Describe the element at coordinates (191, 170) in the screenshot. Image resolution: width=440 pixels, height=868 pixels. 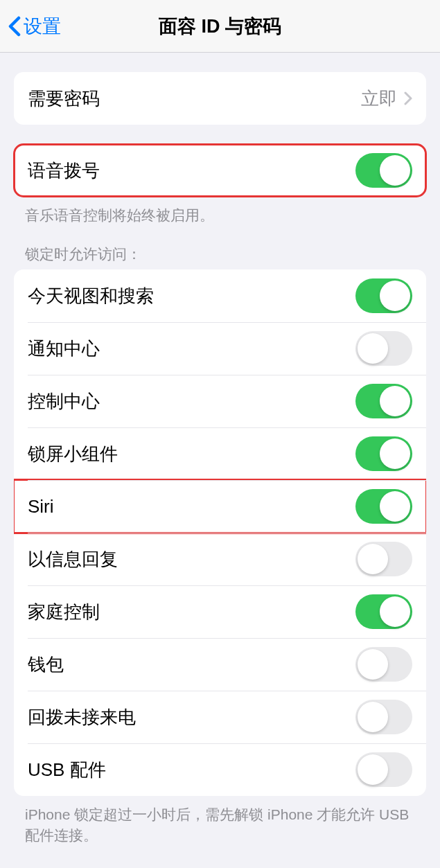
I see `voice-dial-label: 语音拨号` at that location.